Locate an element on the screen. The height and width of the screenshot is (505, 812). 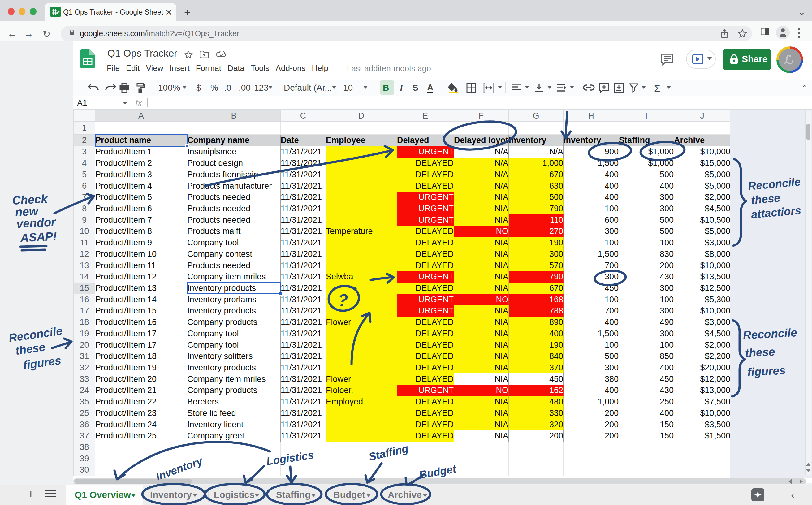
svg-text: ASAP! is located at coordinates (38, 237).